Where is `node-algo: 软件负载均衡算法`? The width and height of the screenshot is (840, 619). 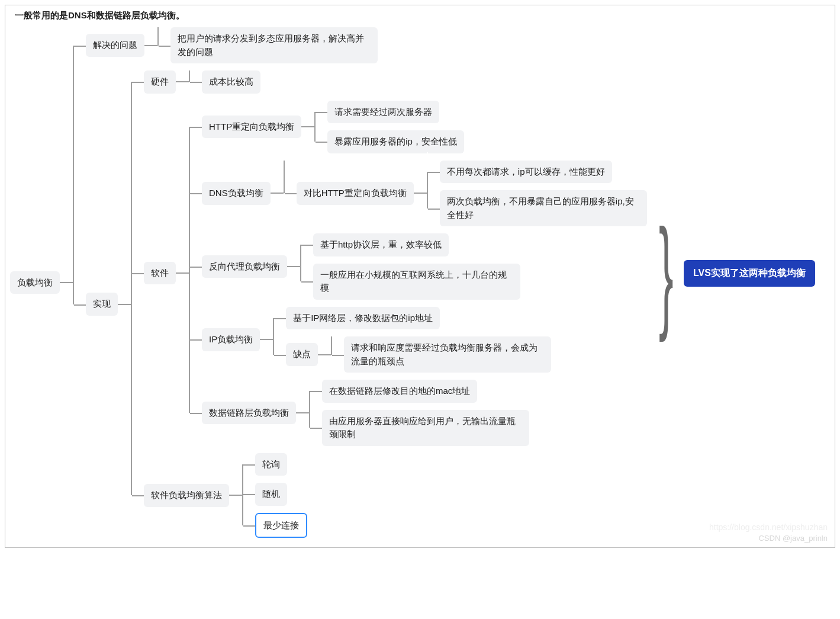 node-algo: 软件负载均衡算法 is located at coordinates (186, 495).